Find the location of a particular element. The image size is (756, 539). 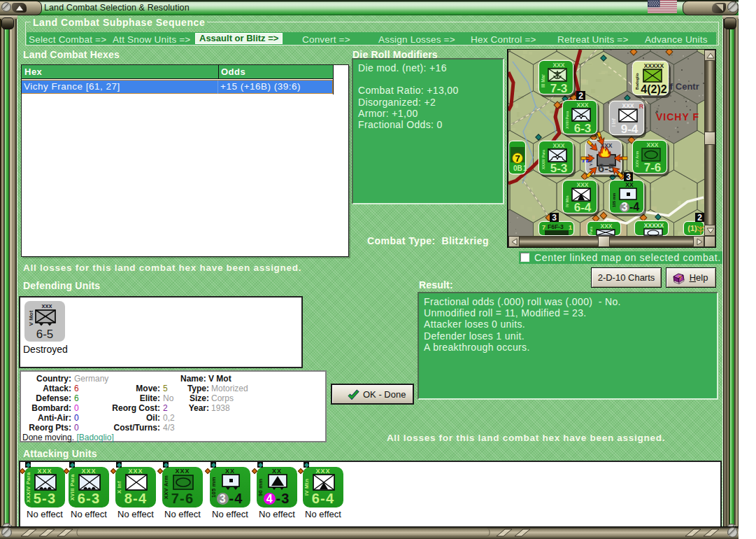

svg-text: VICHY F is located at coordinates (678, 117).